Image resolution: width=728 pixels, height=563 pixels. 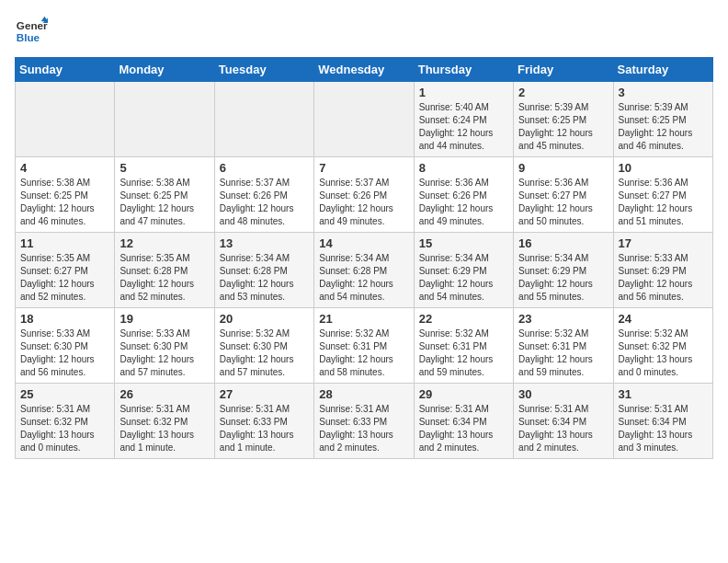 What do you see at coordinates (364, 70) in the screenshot?
I see `weekday-header-wednesday: Wednesday` at bounding box center [364, 70].